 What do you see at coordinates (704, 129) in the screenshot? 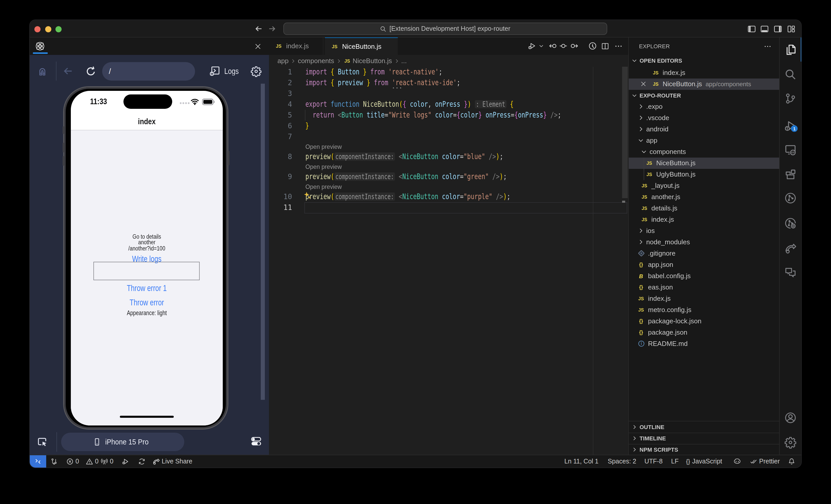
I see `tree-row-android: android` at bounding box center [704, 129].